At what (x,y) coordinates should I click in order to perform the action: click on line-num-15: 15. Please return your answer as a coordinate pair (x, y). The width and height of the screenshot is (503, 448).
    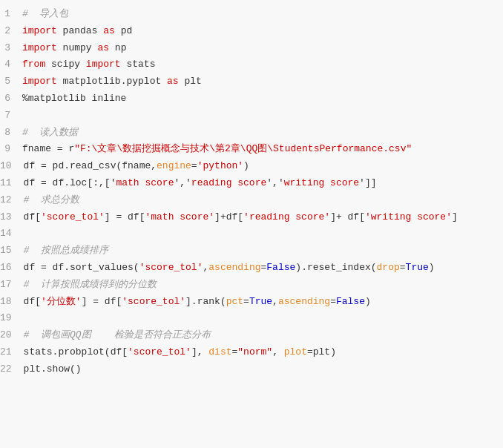
    Looking at the image, I should click on (12, 251).